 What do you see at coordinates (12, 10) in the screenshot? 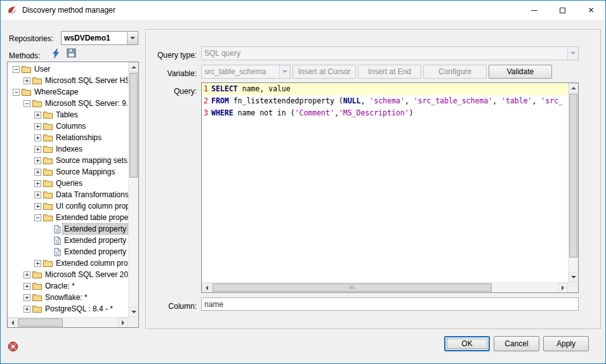
I see `app-icon` at bounding box center [12, 10].